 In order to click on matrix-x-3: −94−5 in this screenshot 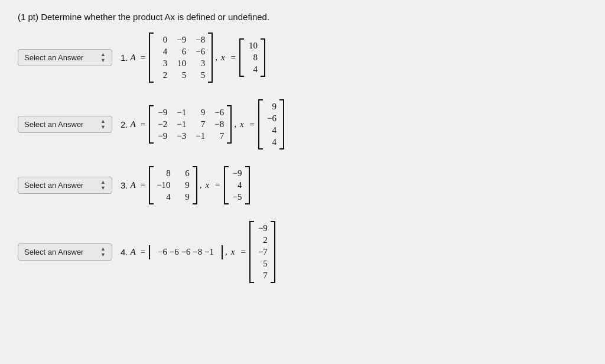, I will do `click(237, 186)`.